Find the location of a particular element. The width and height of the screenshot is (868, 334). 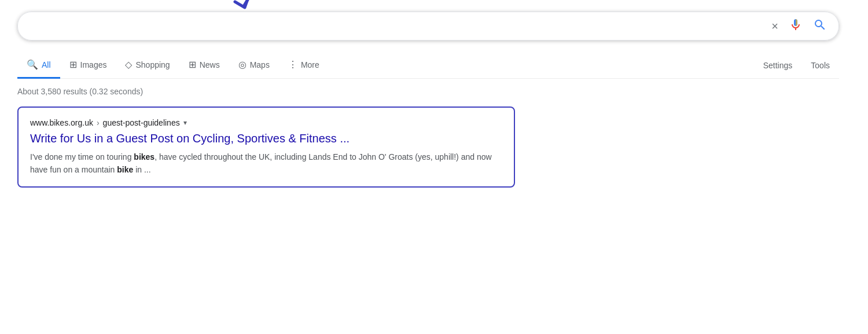

tab-shopping: ◇ Shopping is located at coordinates (147, 65).